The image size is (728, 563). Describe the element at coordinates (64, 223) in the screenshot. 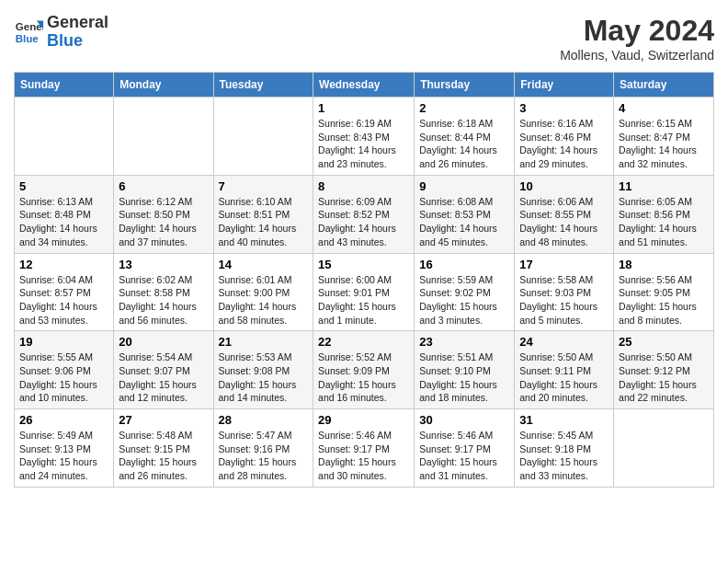

I see `day-info: Sunrise: 6:13 AMSunset: 8:48 PMDaylight:…` at that location.